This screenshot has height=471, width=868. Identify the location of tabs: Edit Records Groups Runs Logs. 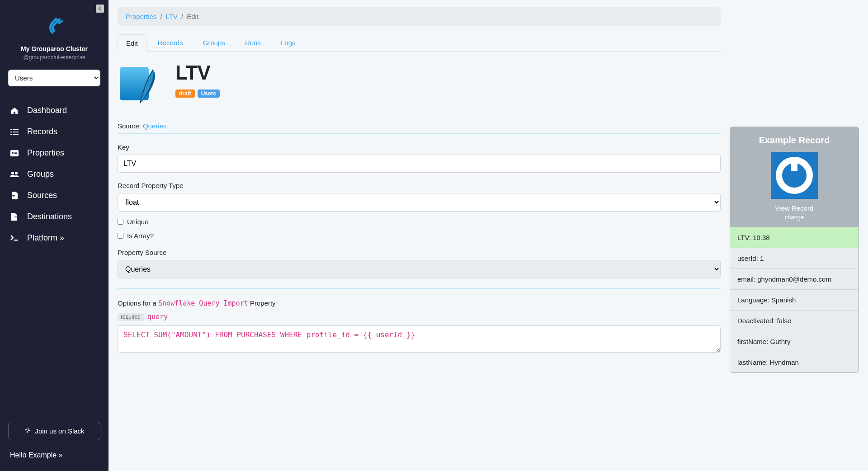
(419, 42).